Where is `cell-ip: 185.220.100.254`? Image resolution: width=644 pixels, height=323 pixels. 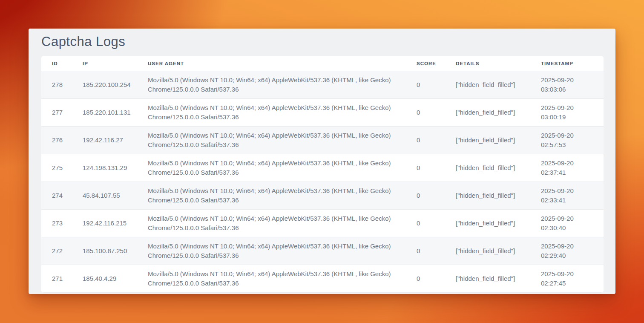 cell-ip: 185.220.100.254 is located at coordinates (105, 85).